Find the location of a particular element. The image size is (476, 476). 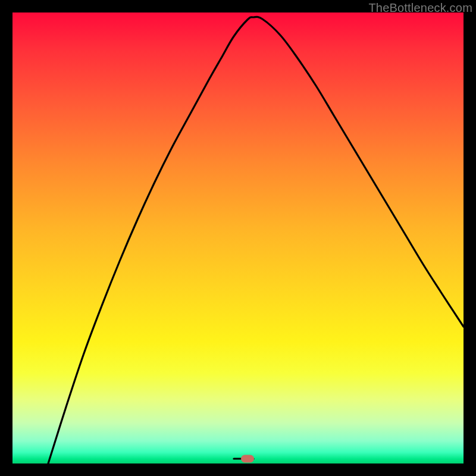

bottleneck-marker is located at coordinates (248, 459).